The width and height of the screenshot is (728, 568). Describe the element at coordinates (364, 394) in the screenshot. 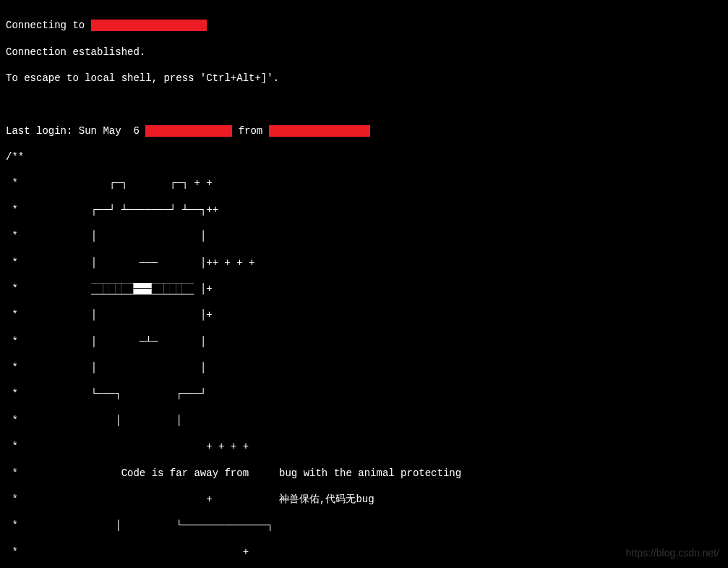

I see `ascii-line: * └───┐ ┌───┘` at that location.